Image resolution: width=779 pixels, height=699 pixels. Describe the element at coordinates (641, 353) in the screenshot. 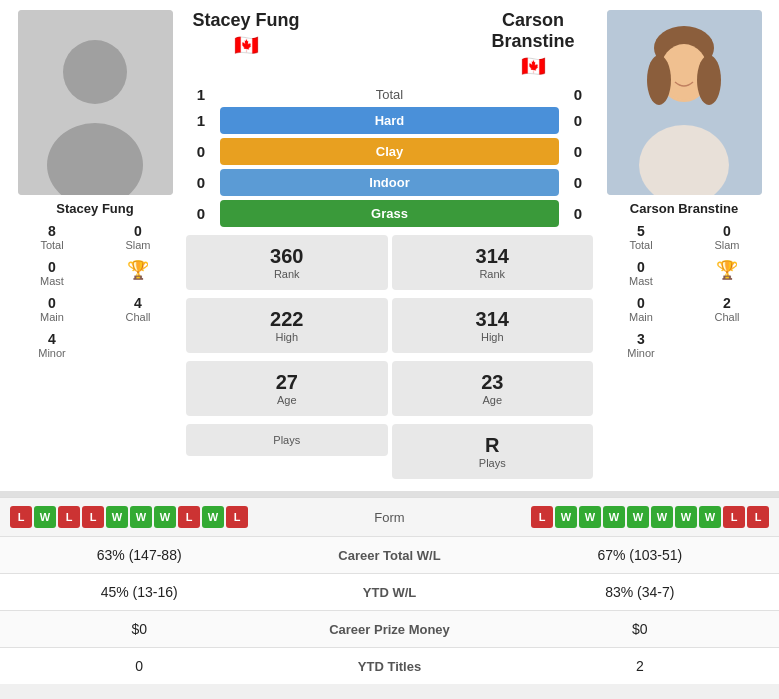

I see `right-minor-stat-label: Minor` at that location.